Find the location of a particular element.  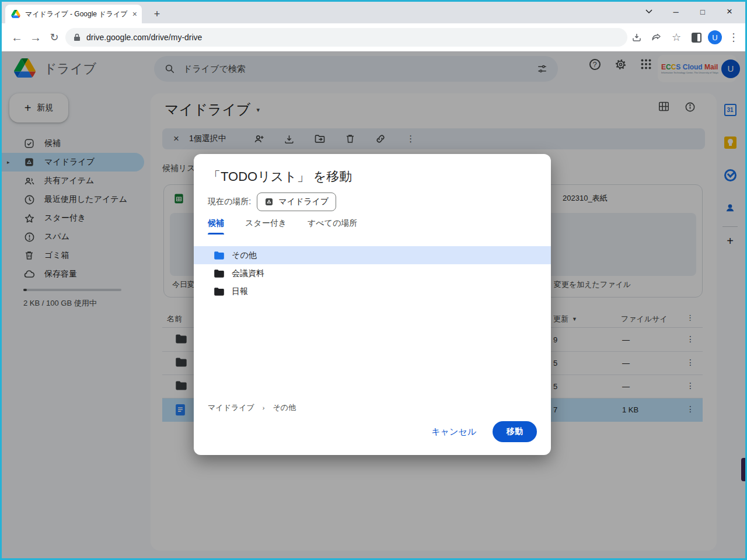

breadcrumb-current: その他 is located at coordinates (285, 408).